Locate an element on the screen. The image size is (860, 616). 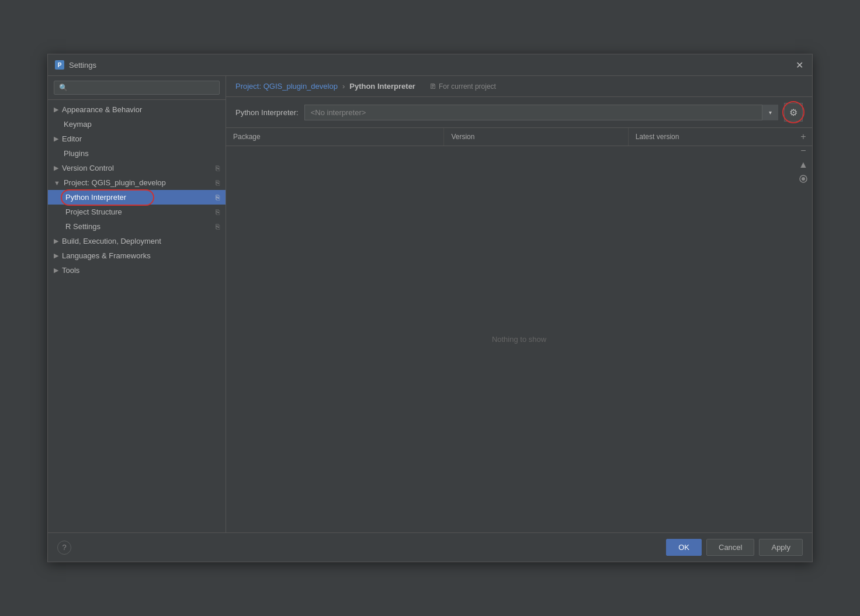
sidebar-item-tools: ▶ Tools is located at coordinates (137, 270).